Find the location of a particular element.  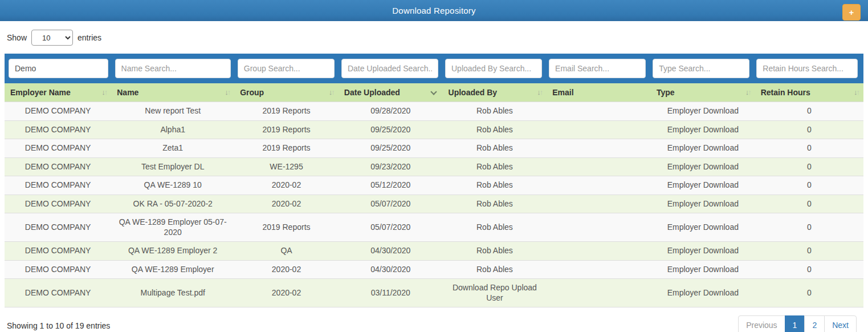

type-search-input is located at coordinates (701, 68).